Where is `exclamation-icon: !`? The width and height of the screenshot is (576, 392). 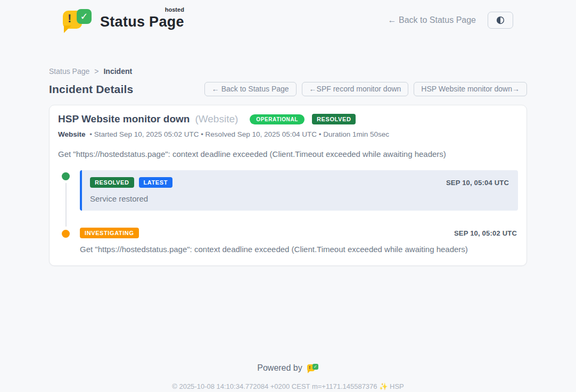
exclamation-icon: ! is located at coordinates (69, 19).